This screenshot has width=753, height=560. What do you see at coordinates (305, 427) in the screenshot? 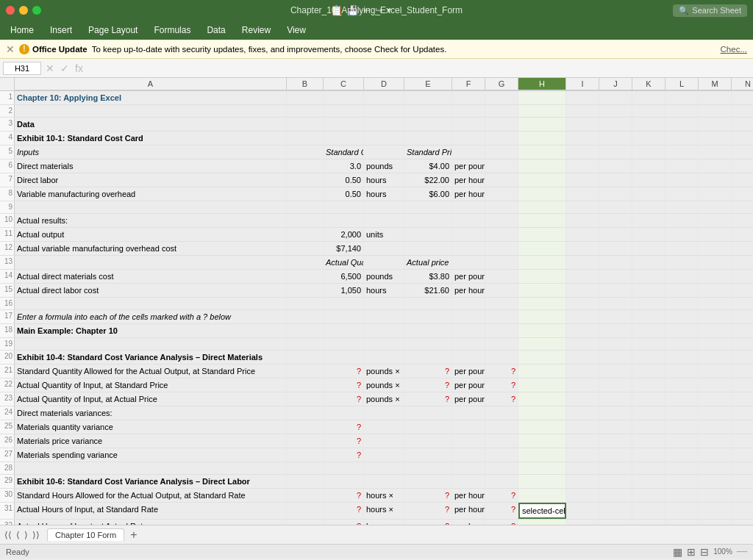
I see `cell-b25` at bounding box center [305, 427].